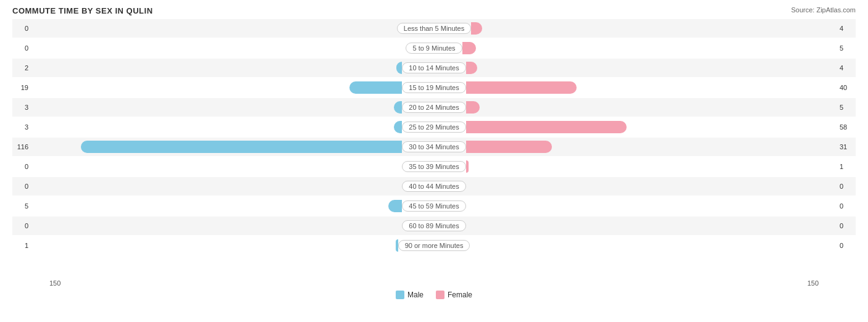 The width and height of the screenshot is (868, 322). Describe the element at coordinates (22, 68) in the screenshot. I see `male-value: 2` at that location.